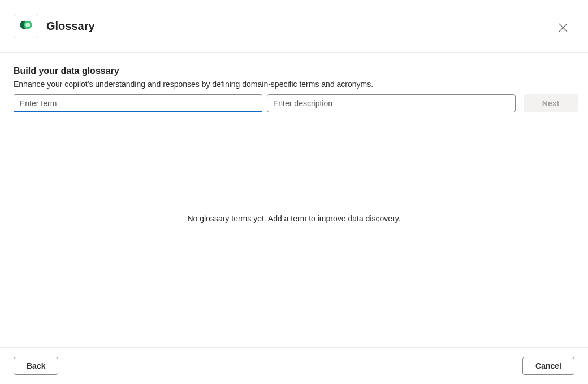 This screenshot has height=384, width=588. Describe the element at coordinates (563, 28) in the screenshot. I see `close-icon` at that location.